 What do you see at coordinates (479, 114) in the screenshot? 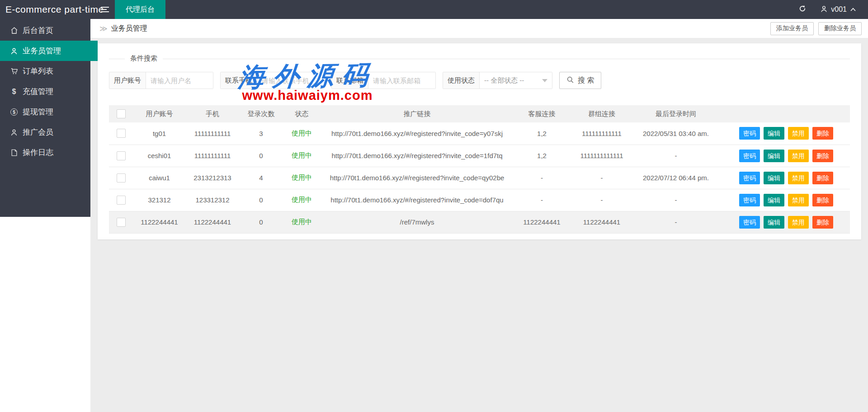
I see `table-header-row: 用户账号手机登录次数状态推广链接客服连接群组连接最后登录时间` at bounding box center [479, 114].